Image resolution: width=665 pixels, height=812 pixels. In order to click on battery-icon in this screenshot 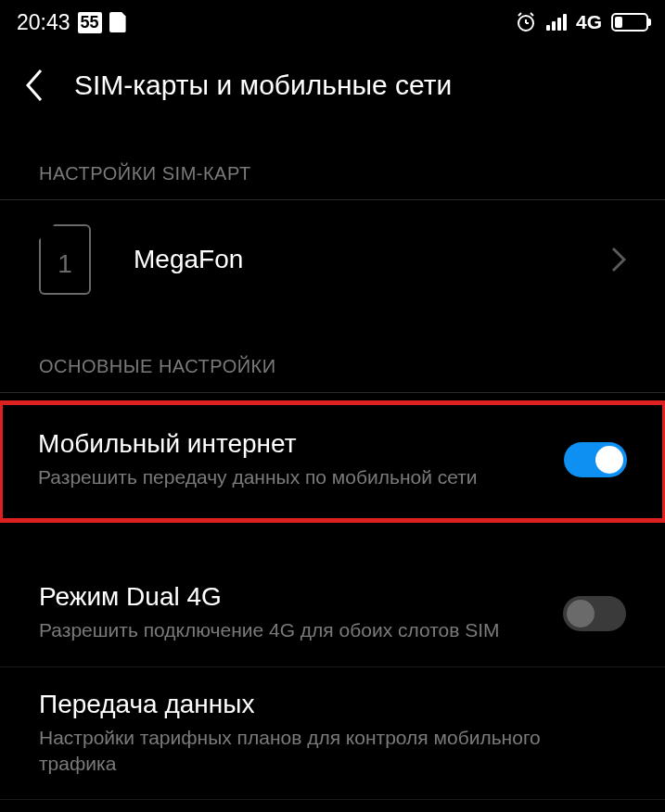, I will do `click(630, 22)`.